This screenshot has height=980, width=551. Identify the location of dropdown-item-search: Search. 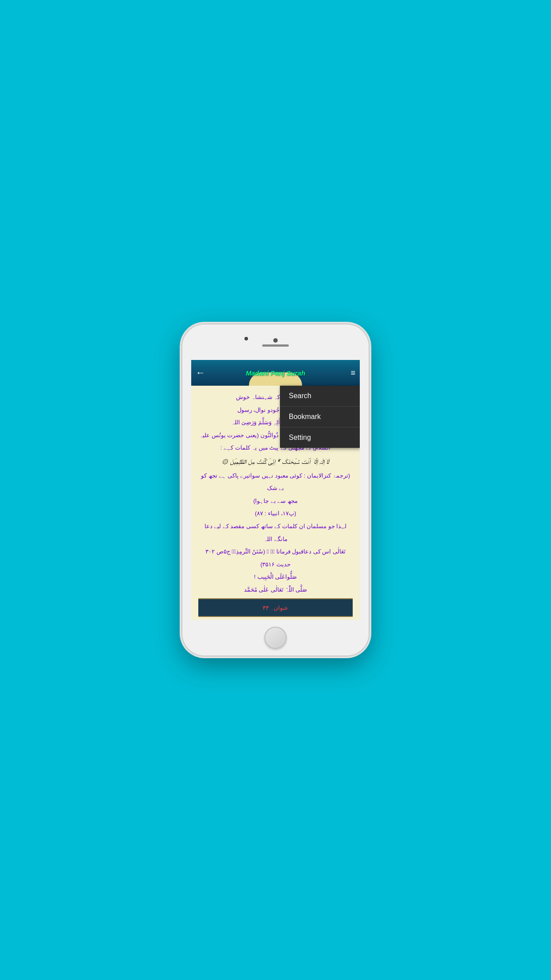
(320, 396).